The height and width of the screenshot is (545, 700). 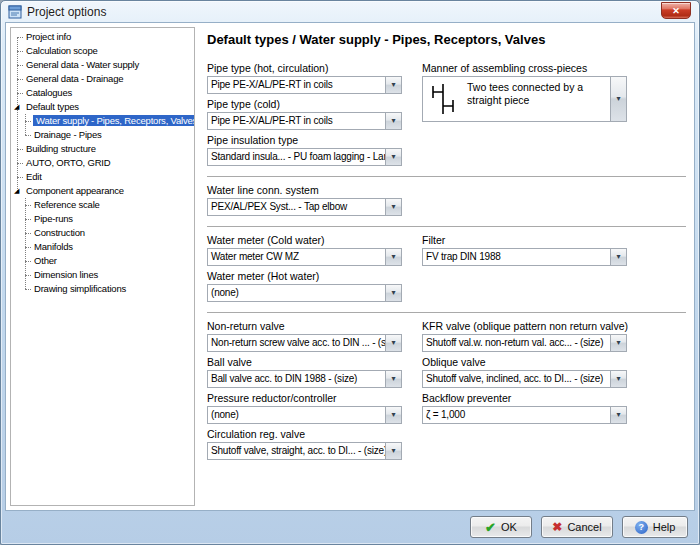 I want to click on pipe-types-group: Pipe type (hot, circulation) Pipe PE-X/A…, so click(x=446, y=116).